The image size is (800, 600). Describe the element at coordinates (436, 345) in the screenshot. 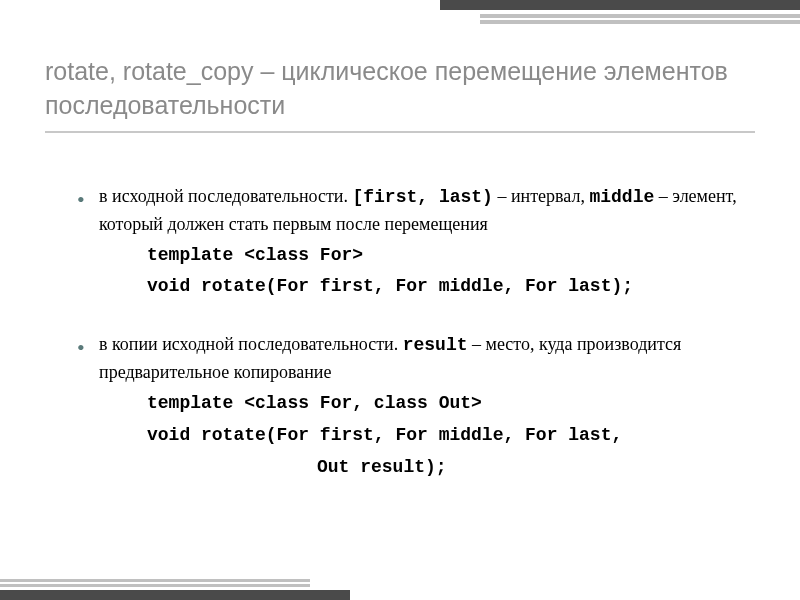

I see `inline-code: result` at that location.